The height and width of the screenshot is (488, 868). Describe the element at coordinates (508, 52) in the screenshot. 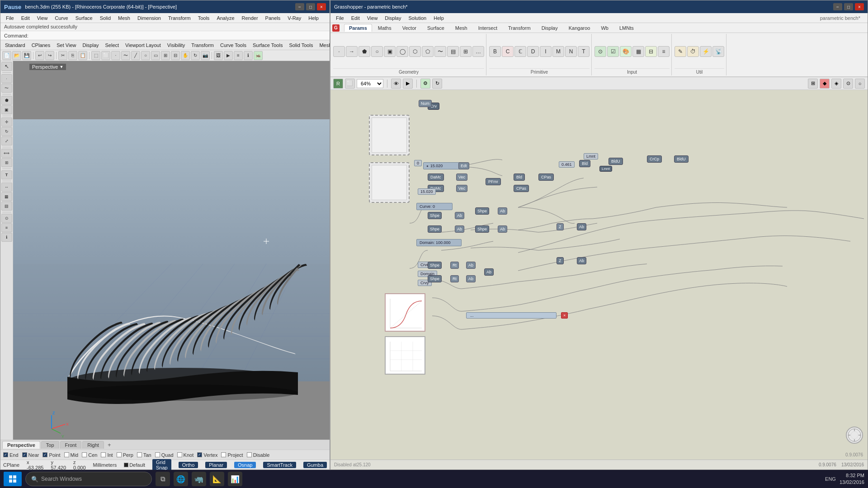

I see `icon-color: C` at that location.